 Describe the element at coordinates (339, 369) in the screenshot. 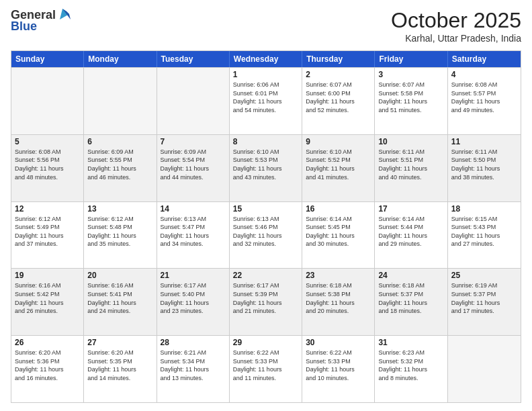

I see `cal-cell: 30Sunrise: 6:22 AMSunset: 5:33 PMDayligh…` at that location.